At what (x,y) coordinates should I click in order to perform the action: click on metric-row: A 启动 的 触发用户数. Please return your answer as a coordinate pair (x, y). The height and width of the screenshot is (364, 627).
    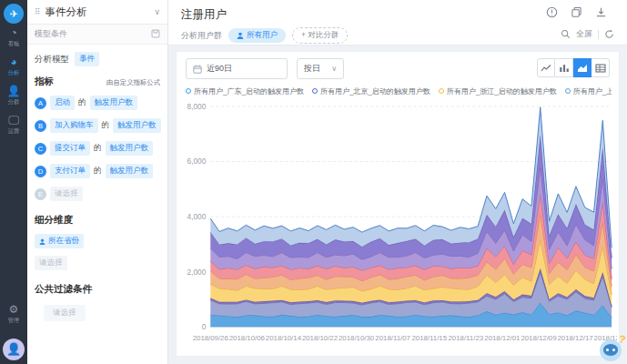
    Looking at the image, I should click on (97, 103).